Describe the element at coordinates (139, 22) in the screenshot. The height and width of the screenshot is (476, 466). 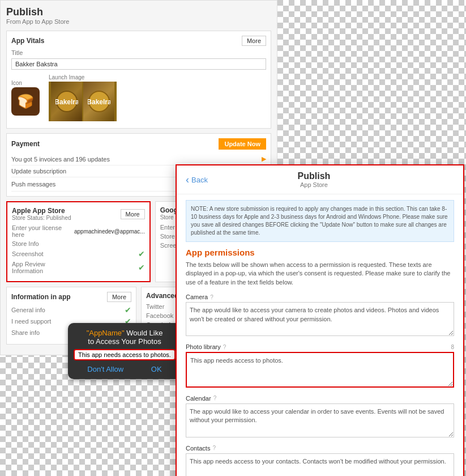
I see `panel-subtitle: From App to App Store` at that location.